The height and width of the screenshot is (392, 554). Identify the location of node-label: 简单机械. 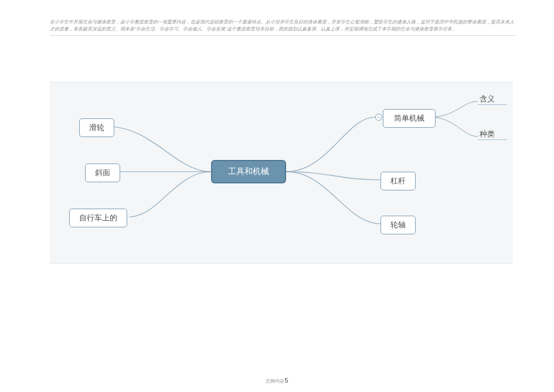
(409, 118).